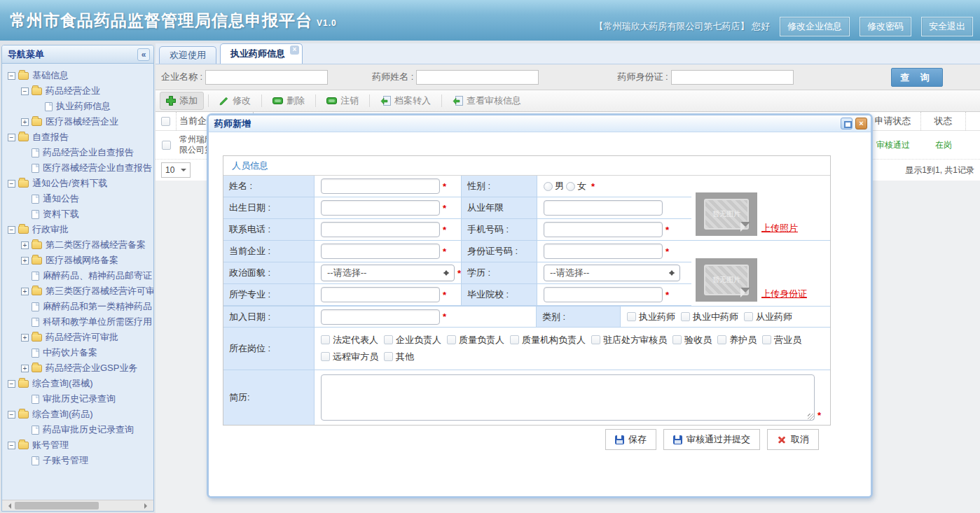 This screenshot has width=980, height=513. Describe the element at coordinates (487, 101) in the screenshot. I see `view-audit-button: 查看审核信息` at that location.